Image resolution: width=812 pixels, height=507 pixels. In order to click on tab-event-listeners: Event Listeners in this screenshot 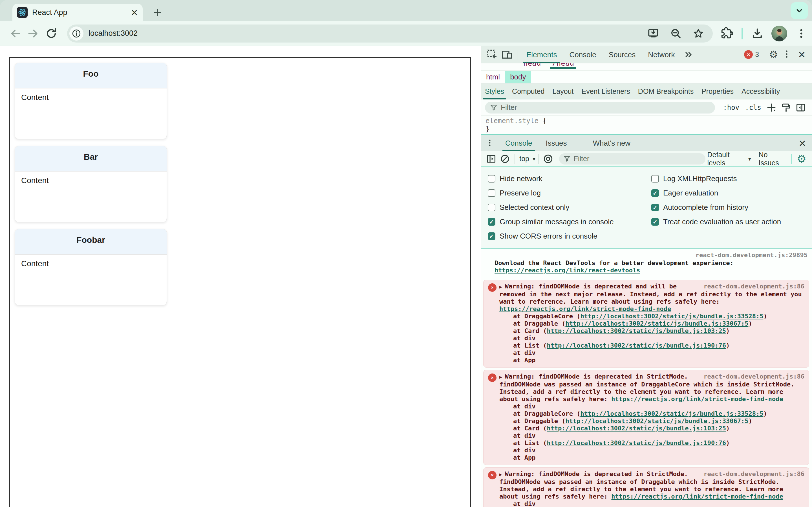, I will do `click(606, 92)`.